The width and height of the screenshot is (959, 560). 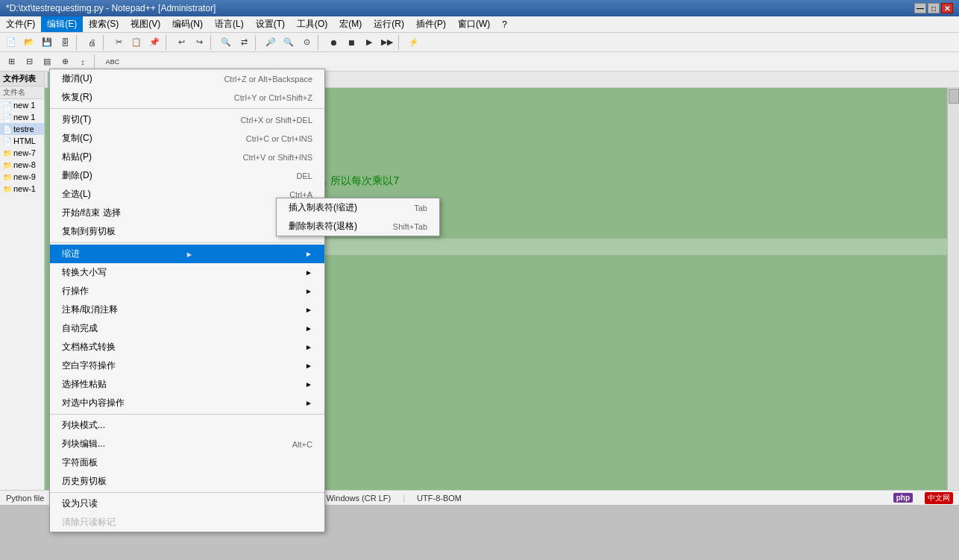 I want to click on menu-charpanel: 字符面板, so click(x=187, y=462).